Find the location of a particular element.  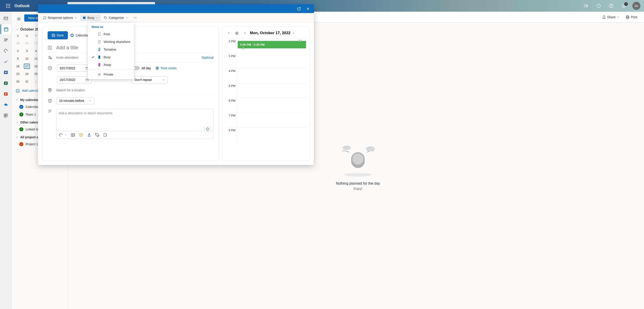

time-grid: 2 PM3 PM4 PM5 PM6 PM7 PM8 PM 2:00 PM - 2… is located at coordinates (266, 91).